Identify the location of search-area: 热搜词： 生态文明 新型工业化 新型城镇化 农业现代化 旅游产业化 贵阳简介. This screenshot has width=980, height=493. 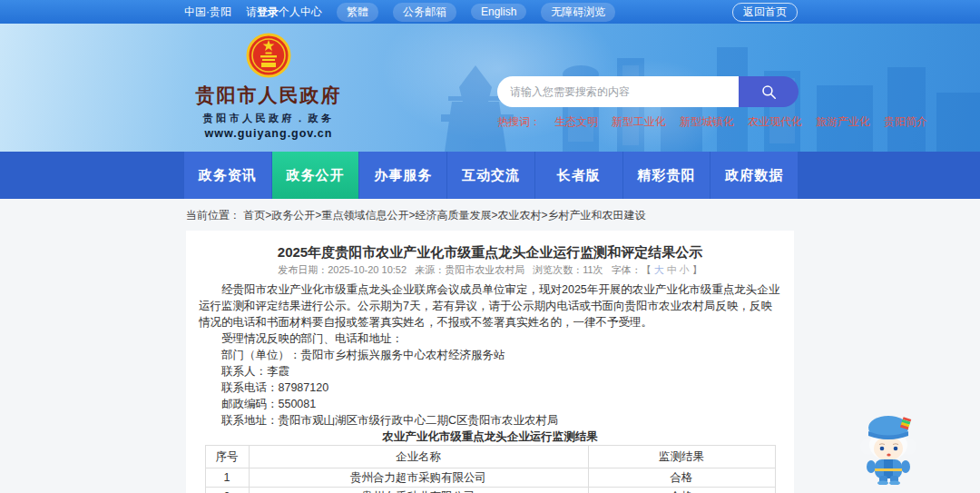
(648, 104).